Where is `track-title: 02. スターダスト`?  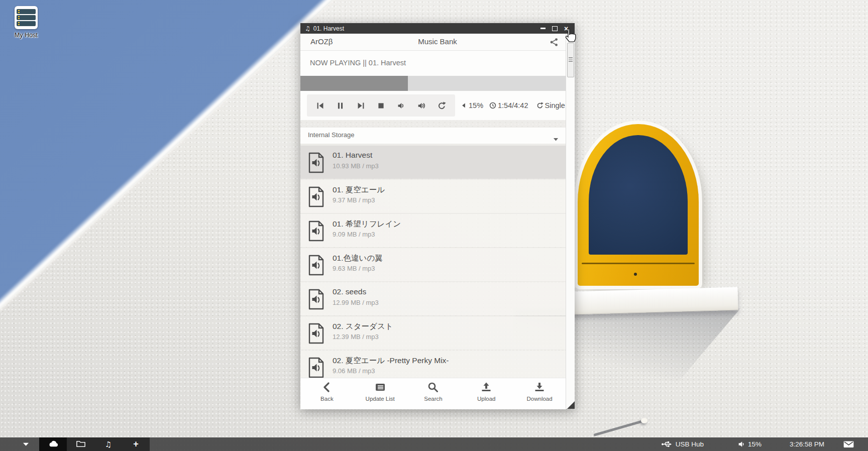 track-title: 02. スターダスト is located at coordinates (363, 326).